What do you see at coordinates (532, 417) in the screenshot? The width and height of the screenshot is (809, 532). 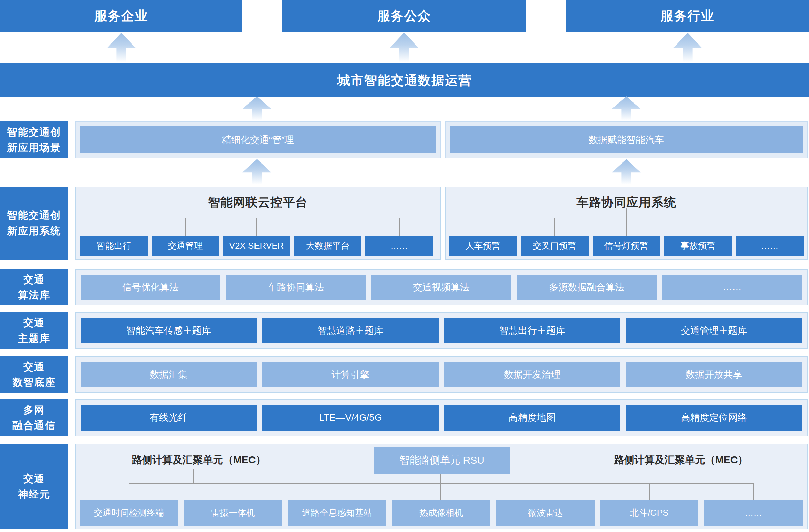 I see `network-box: 高精度地图` at bounding box center [532, 417].